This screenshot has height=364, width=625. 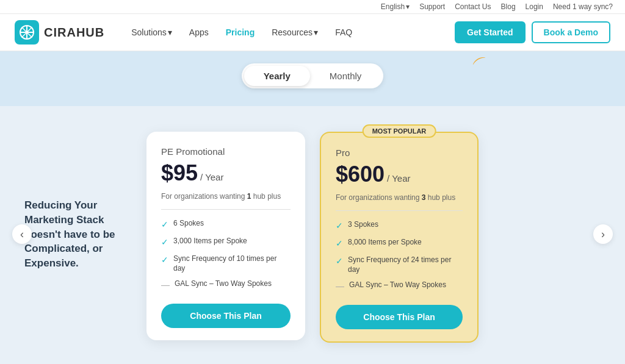 What do you see at coordinates (532, 32) in the screenshot?
I see `nav-buttons: Get Started Book a Demo` at bounding box center [532, 32].